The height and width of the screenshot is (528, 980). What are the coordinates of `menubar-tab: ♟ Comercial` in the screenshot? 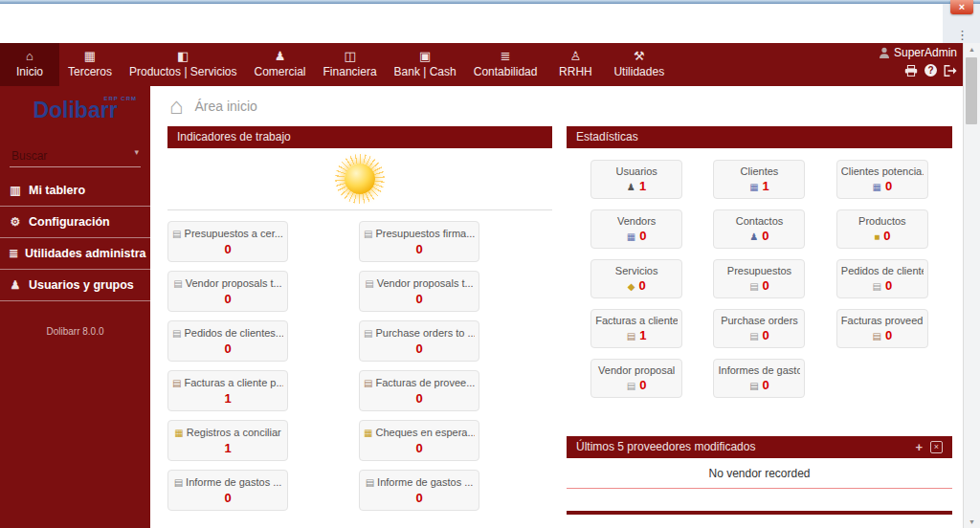 It's located at (280, 65).